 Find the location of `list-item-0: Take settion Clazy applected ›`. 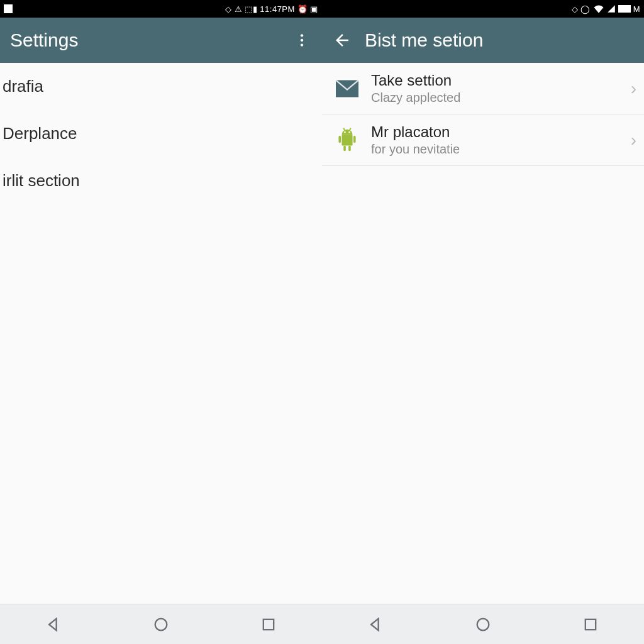

list-item-0: Take settion Clazy applected › is located at coordinates (483, 89).